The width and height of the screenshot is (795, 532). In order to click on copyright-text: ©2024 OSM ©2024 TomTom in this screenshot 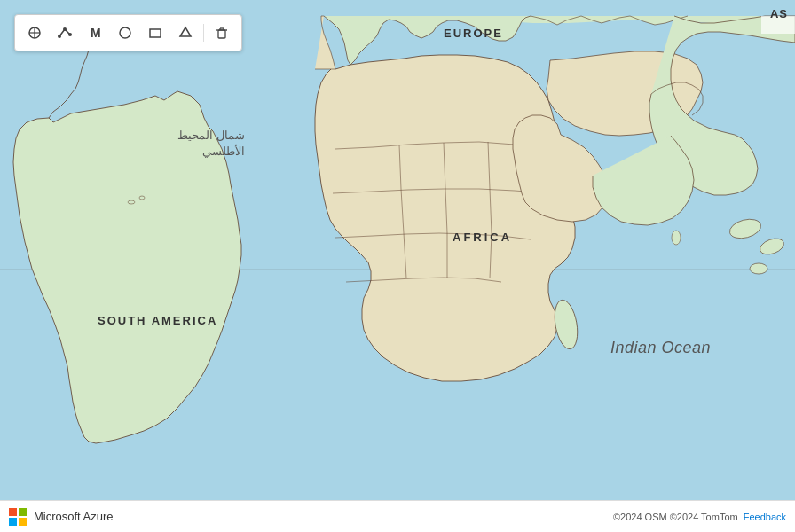, I will do `click(676, 517)`.